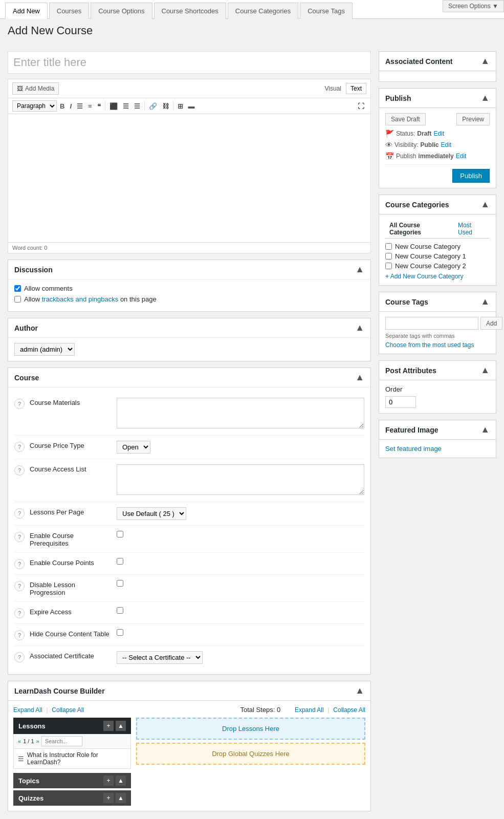  What do you see at coordinates (309, 710) in the screenshot?
I see `expand-all-right-link: Expand All` at bounding box center [309, 710].